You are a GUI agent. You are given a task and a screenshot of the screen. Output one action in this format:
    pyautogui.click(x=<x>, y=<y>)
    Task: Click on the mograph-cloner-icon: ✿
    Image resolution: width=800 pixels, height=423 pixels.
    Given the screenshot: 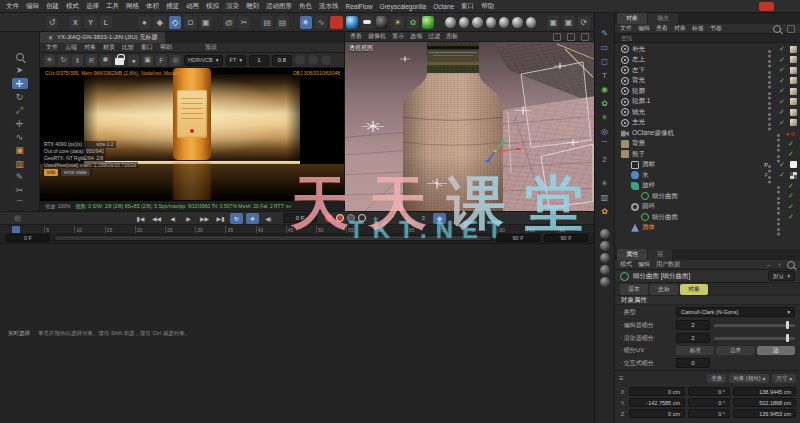 What is the action you would take?
    pyautogui.click(x=604, y=103)
    